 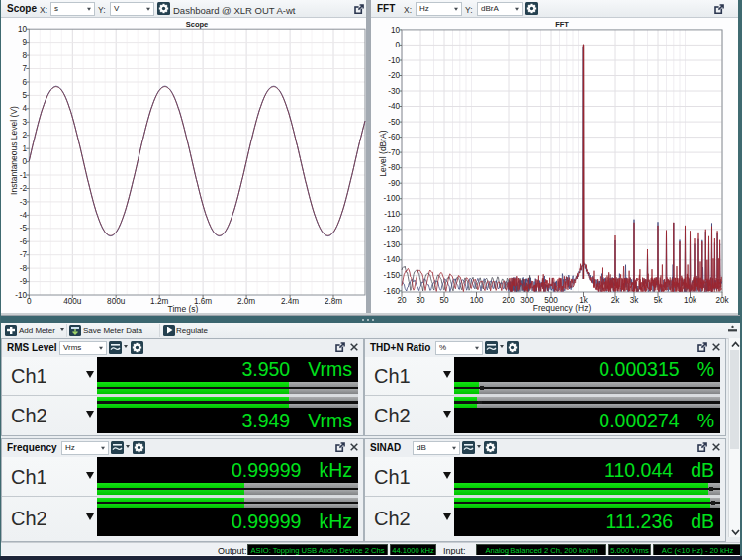 What do you see at coordinates (420, 301) in the screenshot?
I see `svg-text: 30` at bounding box center [420, 301].